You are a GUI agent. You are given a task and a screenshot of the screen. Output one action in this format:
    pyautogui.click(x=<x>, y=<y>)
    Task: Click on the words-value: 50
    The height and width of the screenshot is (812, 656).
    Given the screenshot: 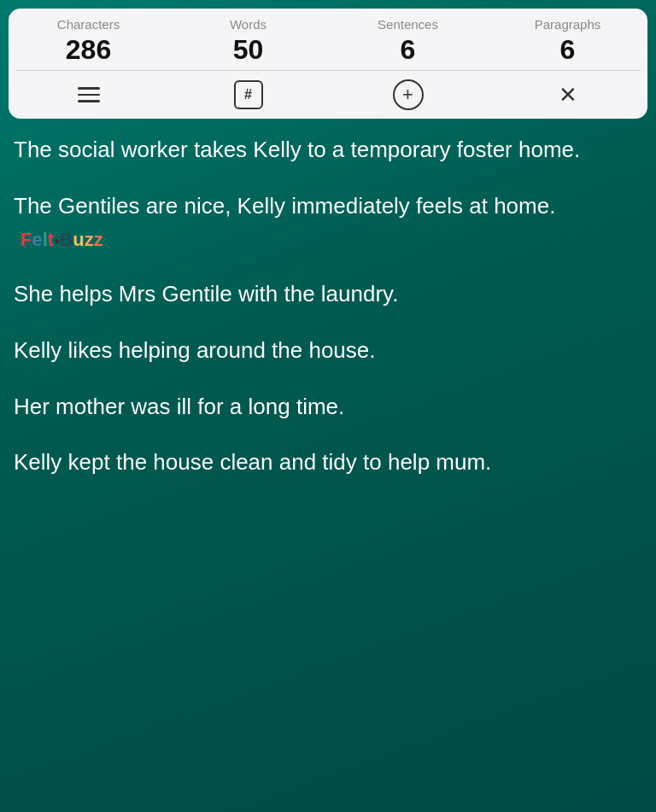 What is the action you would take?
    pyautogui.click(x=249, y=50)
    